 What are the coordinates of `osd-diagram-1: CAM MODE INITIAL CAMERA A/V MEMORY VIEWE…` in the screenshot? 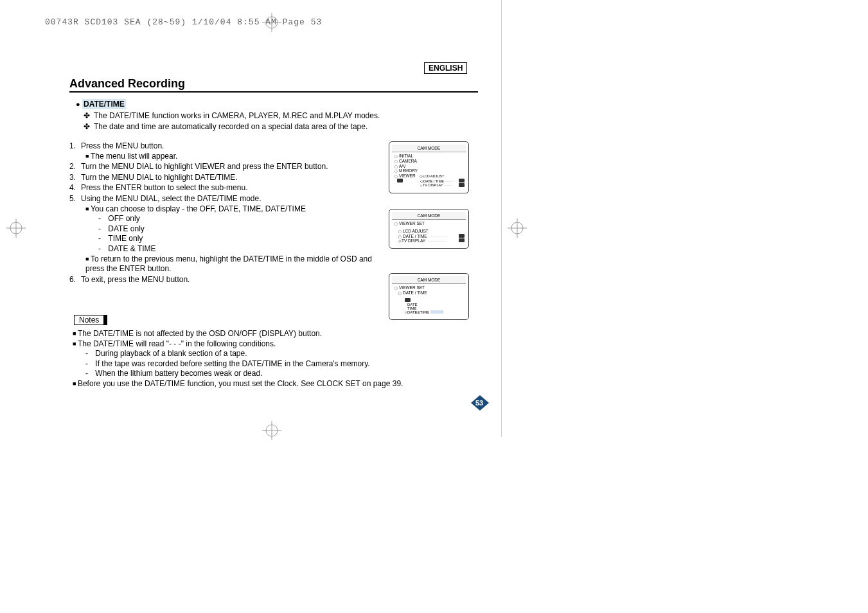 It's located at (429, 167).